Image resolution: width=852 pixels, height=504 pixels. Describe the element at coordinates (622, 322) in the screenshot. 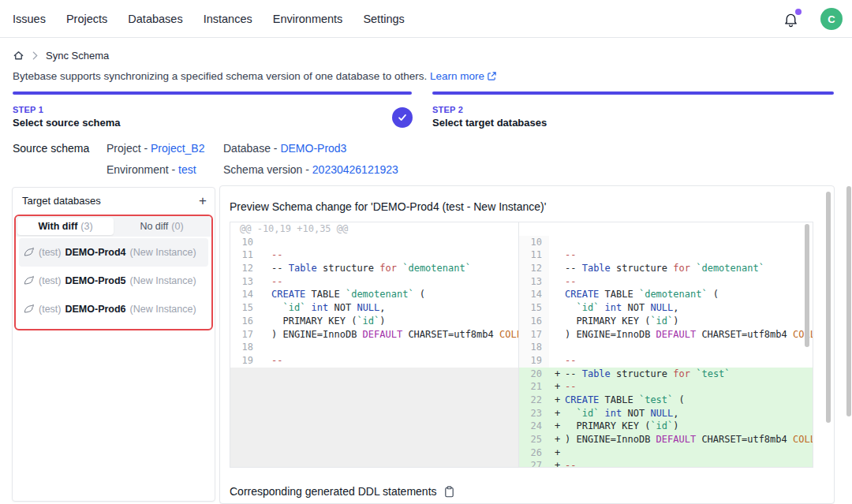

I see `code-text: PRIMARY KEY (`id`)` at that location.